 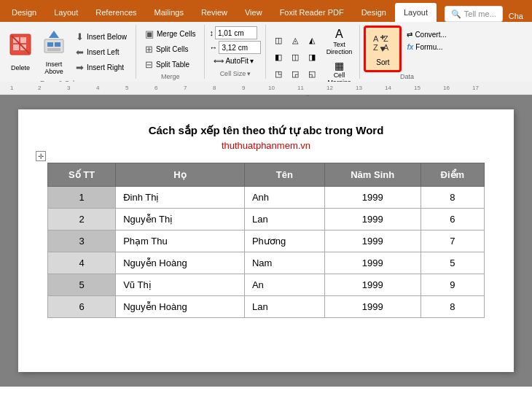 What do you see at coordinates (171, 49) in the screenshot?
I see `split-cells-button: ⊞ Split Cells` at bounding box center [171, 49].